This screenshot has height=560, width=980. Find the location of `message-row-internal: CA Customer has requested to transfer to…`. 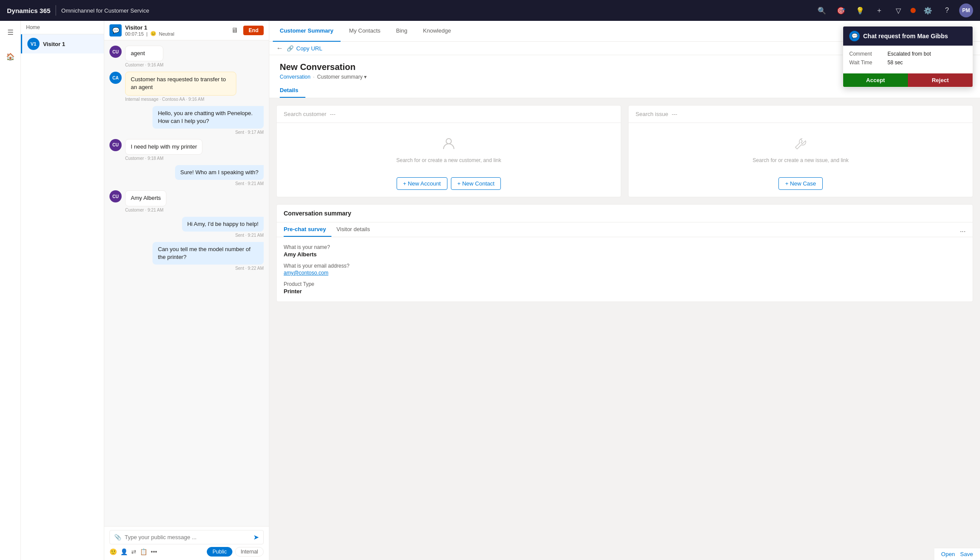

message-row-internal: CA Customer has requested to transfer to… is located at coordinates (187, 86).